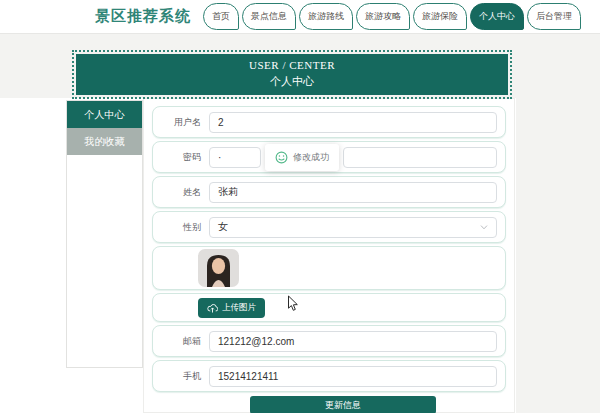  What do you see at coordinates (181, 342) in the screenshot?
I see `email-label: 邮箱` at bounding box center [181, 342].